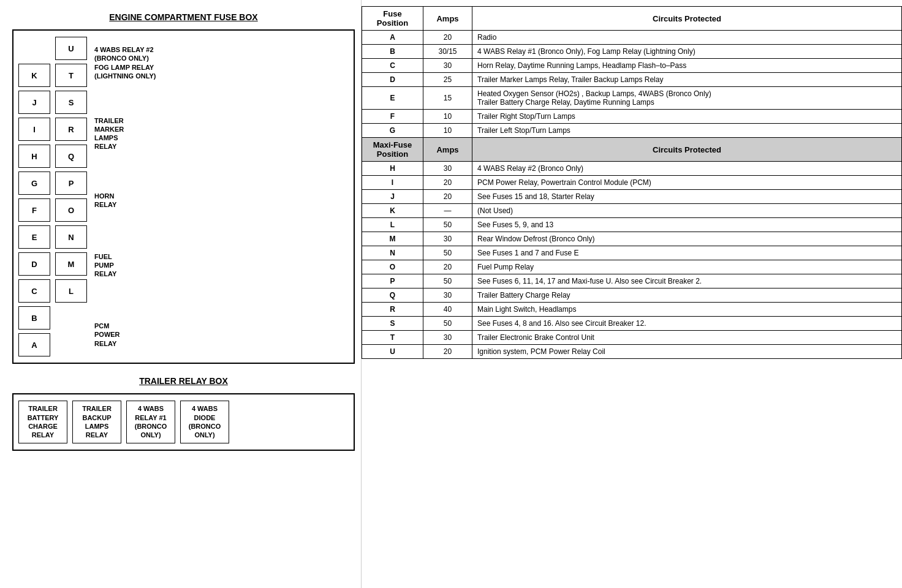 The height and width of the screenshot is (588, 902). Describe the element at coordinates (632, 131) in the screenshot. I see `table-row: G 10 Trailer Left Stop/Turn Lamps` at that location.